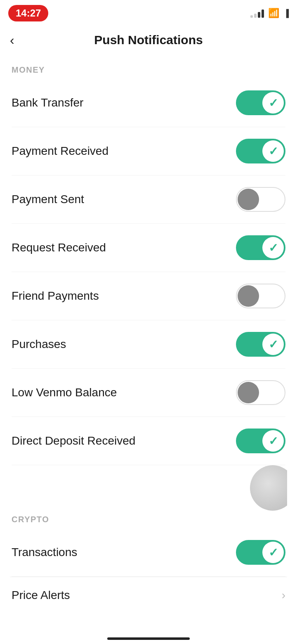 The image size is (297, 644). I want to click on list-item: Request Received ✓, so click(148, 248).